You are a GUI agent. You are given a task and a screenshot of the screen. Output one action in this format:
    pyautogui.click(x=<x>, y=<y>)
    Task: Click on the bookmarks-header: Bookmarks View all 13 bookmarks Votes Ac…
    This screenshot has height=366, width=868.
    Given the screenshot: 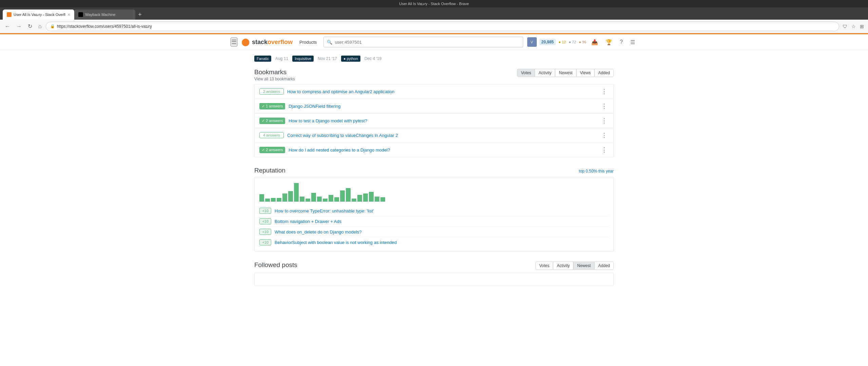 What is the action you would take?
    pyautogui.click(x=434, y=75)
    